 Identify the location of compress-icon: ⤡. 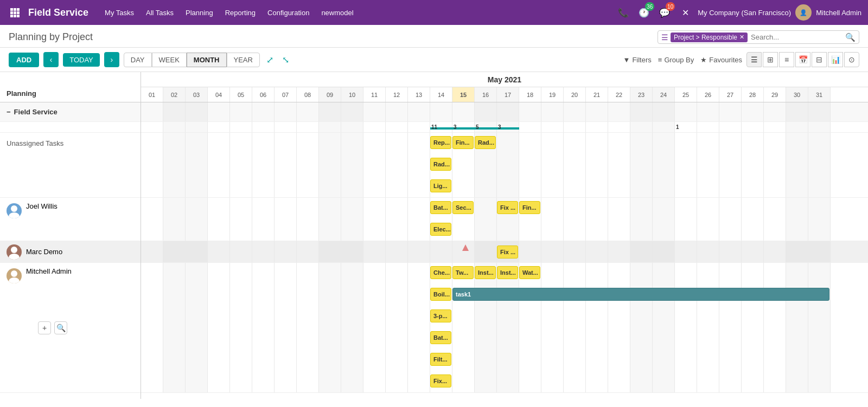
(285, 60).